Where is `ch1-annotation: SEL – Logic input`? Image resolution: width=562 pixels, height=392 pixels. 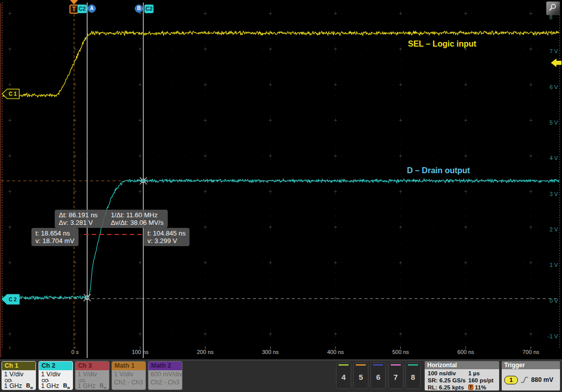 ch1-annotation: SEL – Logic input is located at coordinates (442, 44).